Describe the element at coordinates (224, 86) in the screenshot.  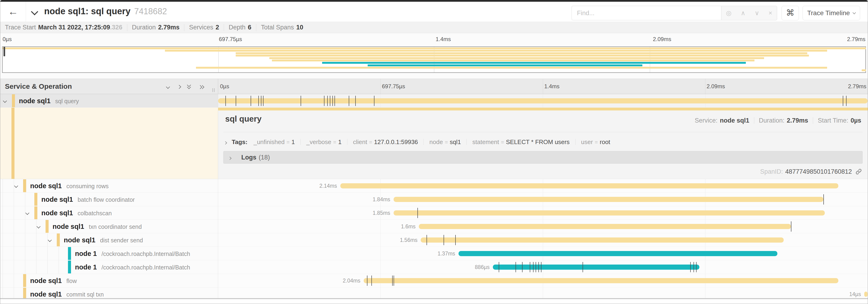
I see `ruler-tick-label: 0µs` at that location.